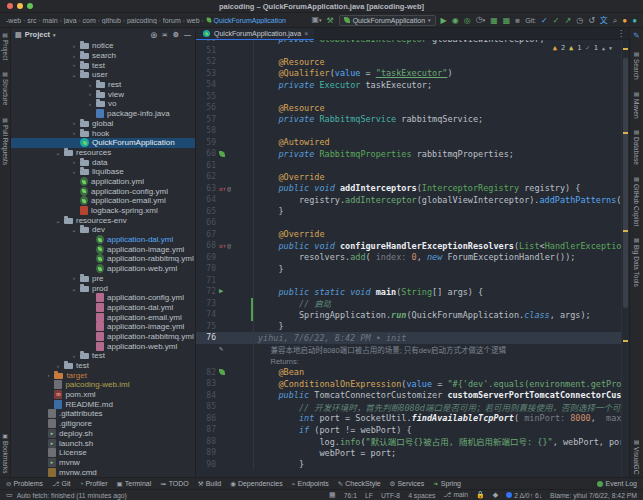 The image size is (643, 500). I want to click on tree-item-liquibase: ›liquibase, so click(103, 172).